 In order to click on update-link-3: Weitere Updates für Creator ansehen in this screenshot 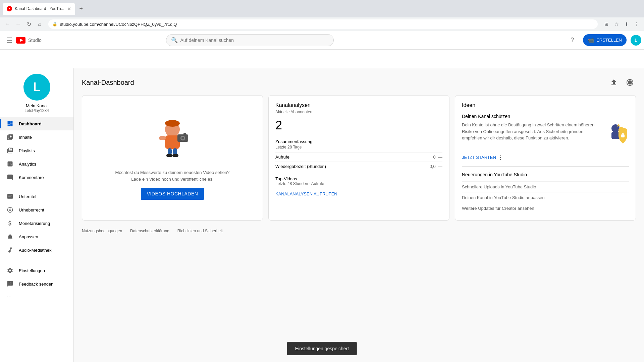, I will do `click(545, 208)`.